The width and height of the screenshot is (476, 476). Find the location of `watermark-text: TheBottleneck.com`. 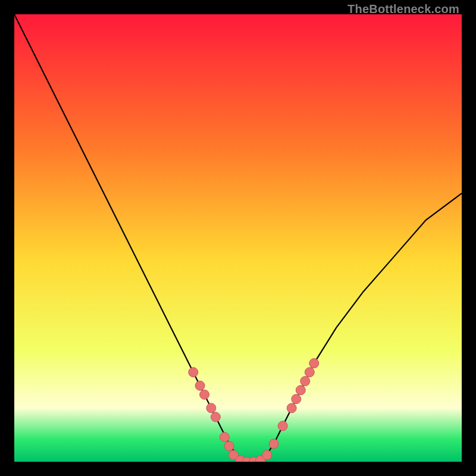

watermark-text: TheBottleneck.com is located at coordinates (403, 10).